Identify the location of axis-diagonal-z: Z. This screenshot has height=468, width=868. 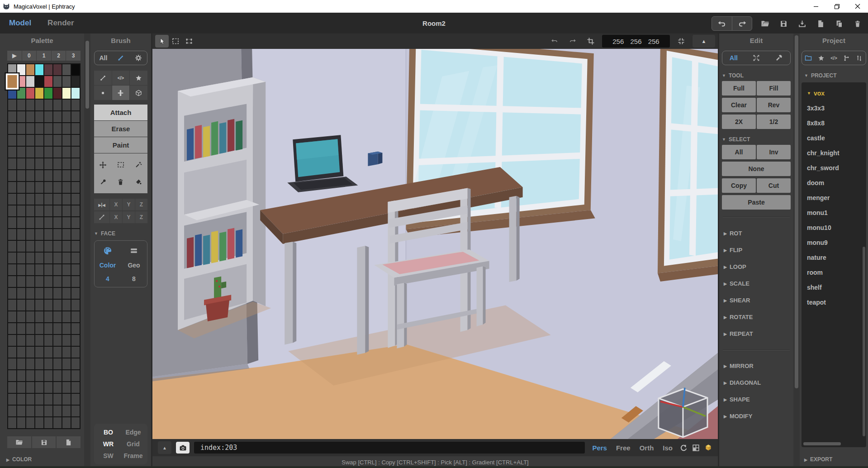
(141, 217).